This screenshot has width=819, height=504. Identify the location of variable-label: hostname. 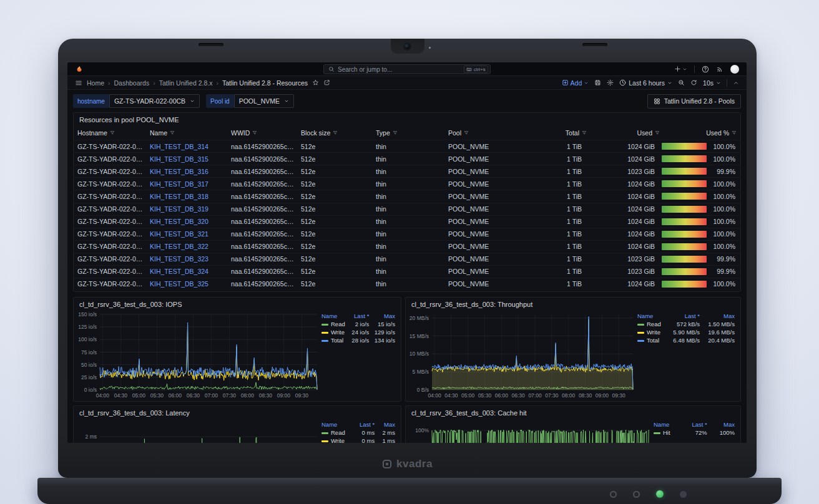
(91, 101).